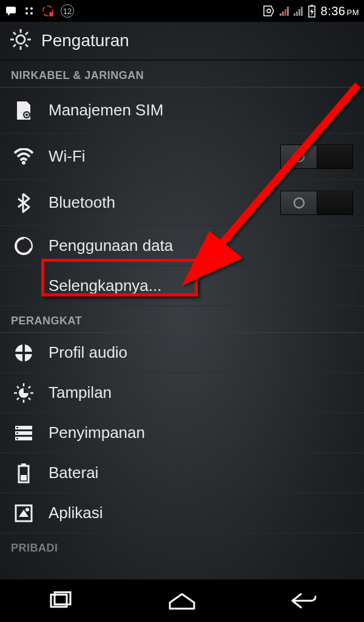  I want to click on signal-sim2-icon, so click(298, 11).